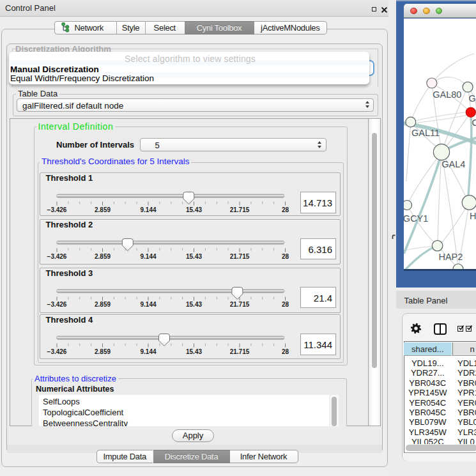 The height and width of the screenshot is (476, 476). Describe the element at coordinates (416, 219) in the screenshot. I see `svg-text: GCY1` at that location.